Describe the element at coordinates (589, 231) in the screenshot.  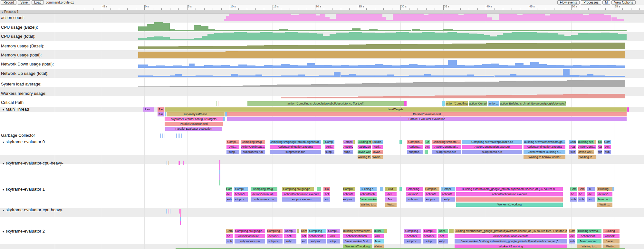
I see `track-segment-skyframe-evaluator-2: Building src/ma...` at that location.